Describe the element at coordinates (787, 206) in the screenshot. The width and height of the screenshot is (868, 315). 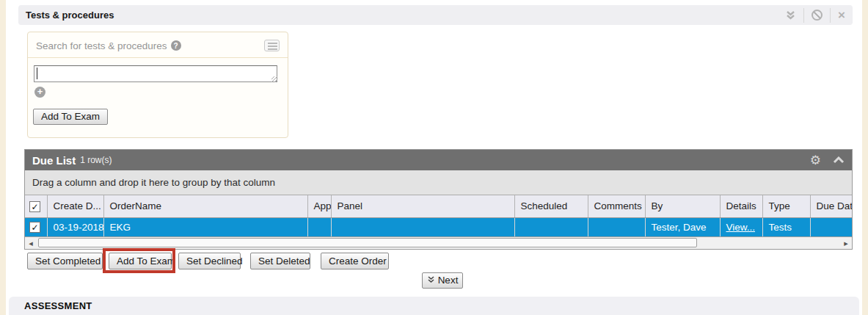
I see `col-header-type: Type` at that location.